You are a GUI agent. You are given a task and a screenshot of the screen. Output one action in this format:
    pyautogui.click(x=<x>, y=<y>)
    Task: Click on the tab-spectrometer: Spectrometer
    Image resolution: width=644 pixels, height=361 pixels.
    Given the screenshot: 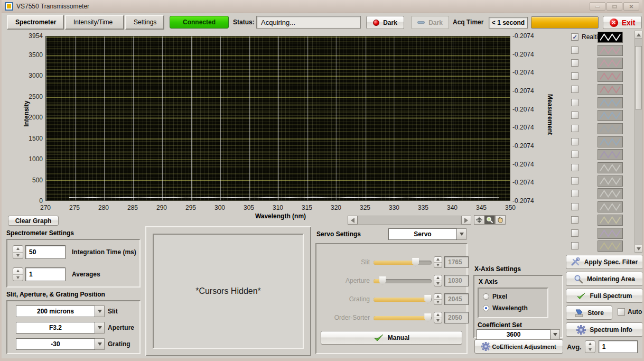 What is the action you would take?
    pyautogui.click(x=35, y=22)
    